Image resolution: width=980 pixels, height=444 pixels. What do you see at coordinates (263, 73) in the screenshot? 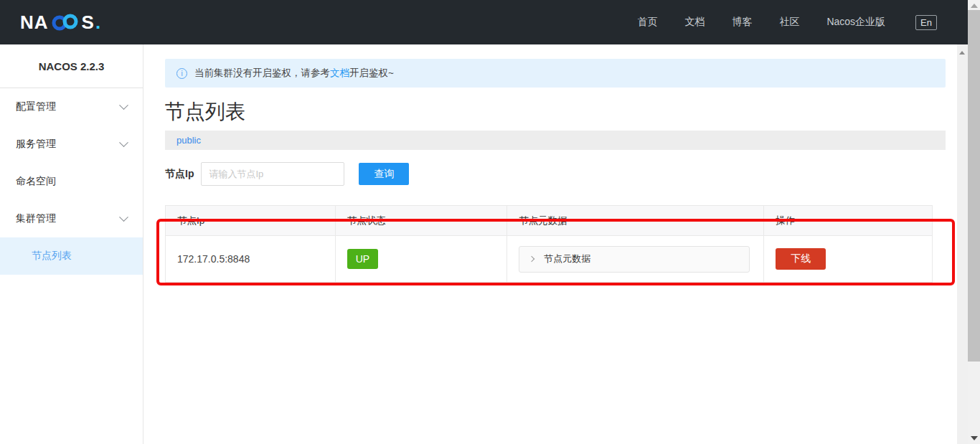
I see `alert-text-before: 当前集群没有开启鉴权，请参考` at bounding box center [263, 73].